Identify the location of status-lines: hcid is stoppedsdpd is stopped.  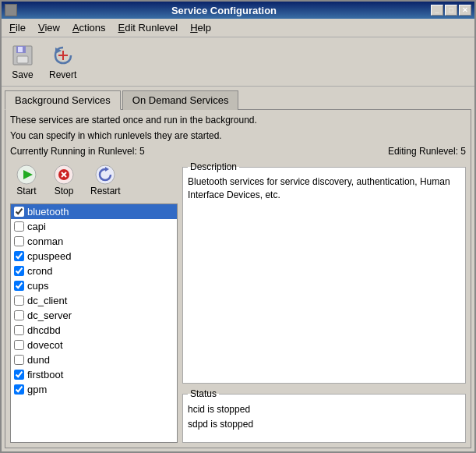
(324, 417).